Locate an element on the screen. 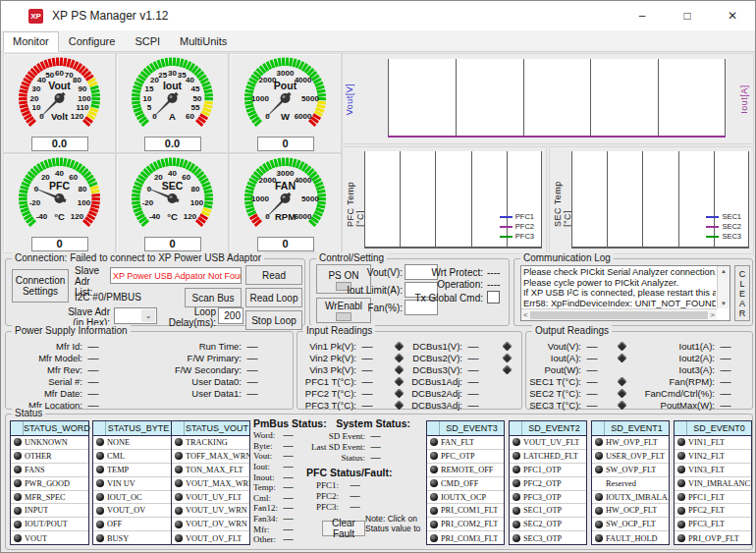  read-button: Read is located at coordinates (274, 275).